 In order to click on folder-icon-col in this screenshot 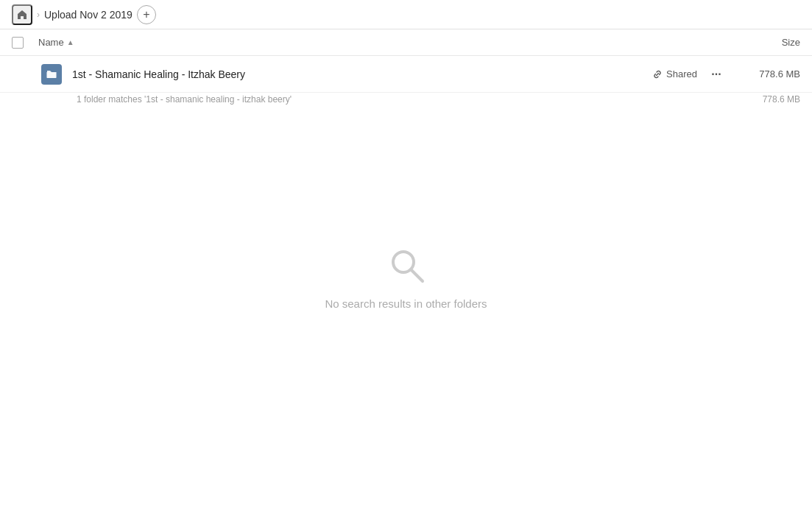, I will do `click(52, 74)`.